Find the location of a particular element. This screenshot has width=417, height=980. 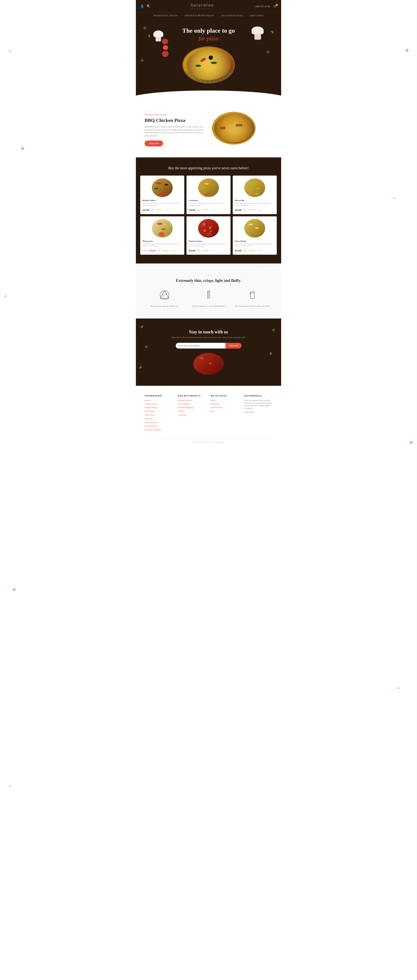

hot-deal-description: Tangy BBQ sauce is topped with mozzarell… is located at coordinates (175, 132).